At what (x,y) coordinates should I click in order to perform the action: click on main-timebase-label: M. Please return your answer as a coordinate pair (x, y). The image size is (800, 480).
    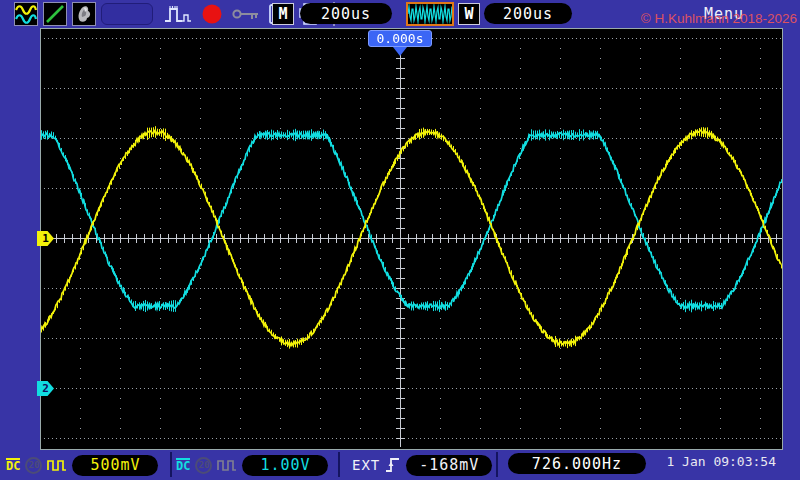
    Looking at the image, I should click on (283, 14).